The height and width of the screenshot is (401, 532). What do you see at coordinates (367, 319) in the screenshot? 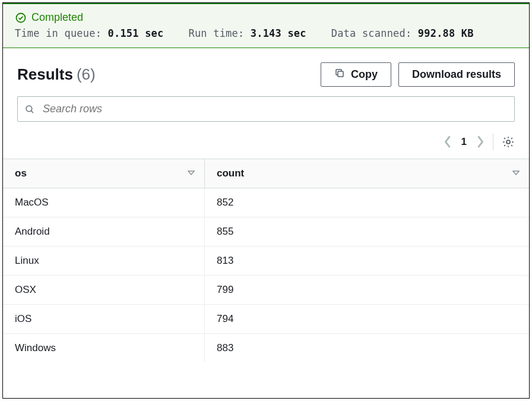
I see `cell-count: 794` at bounding box center [367, 319].